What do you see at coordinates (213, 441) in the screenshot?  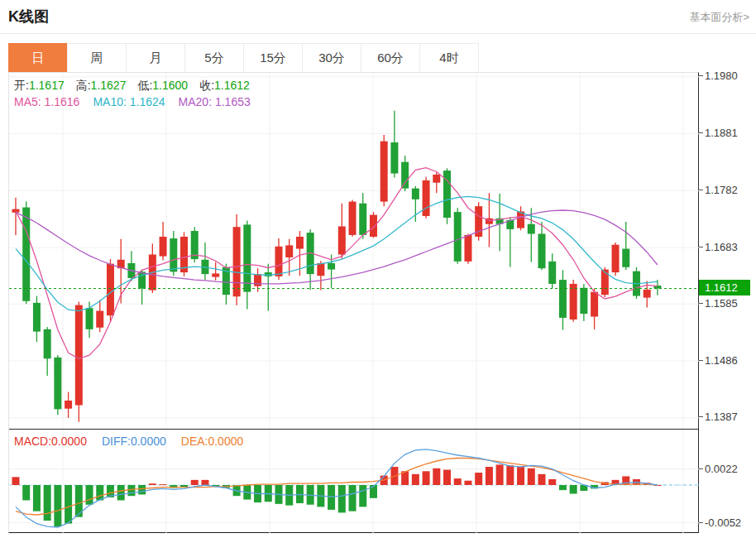 I see `macd-item: DEA:0.0000` at bounding box center [213, 441].